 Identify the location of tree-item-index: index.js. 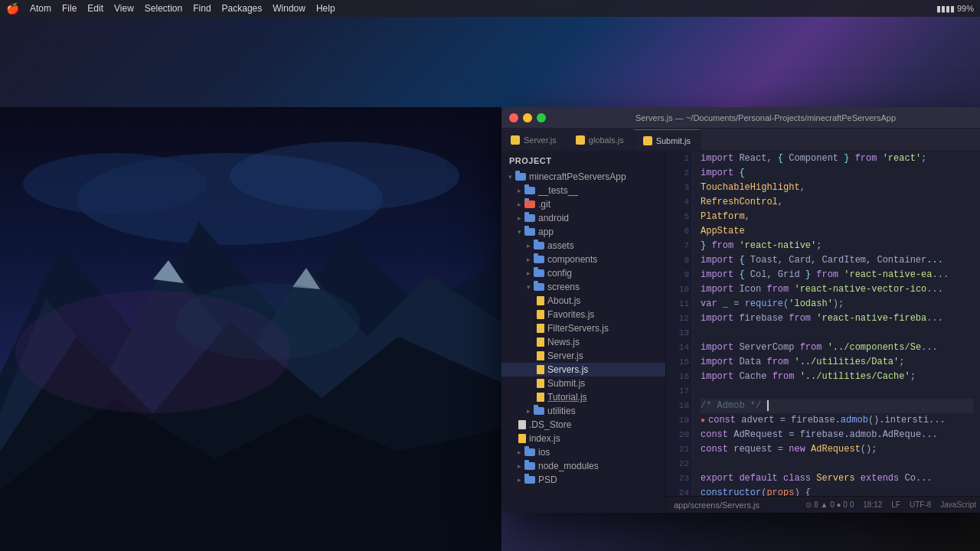
(583, 439).